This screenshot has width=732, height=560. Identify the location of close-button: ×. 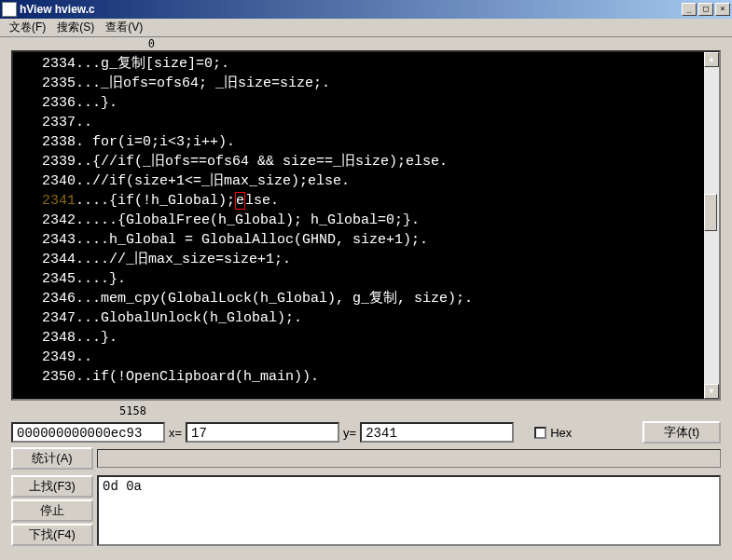
(723, 9).